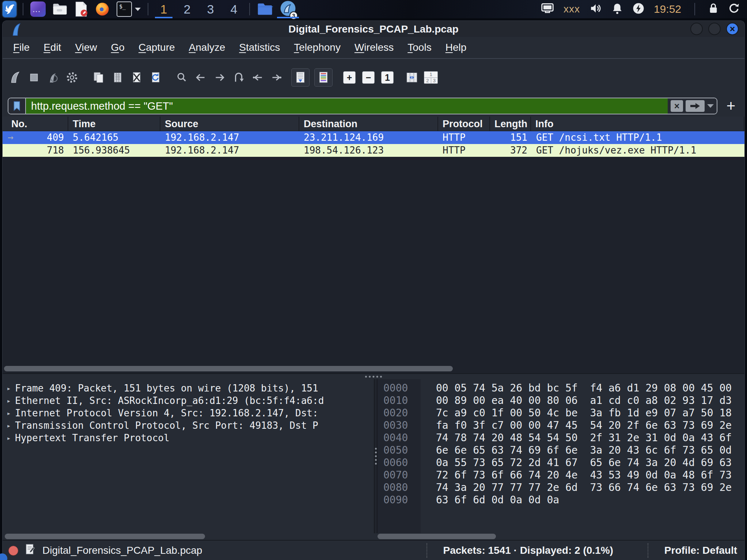 This screenshot has height=560, width=747. Describe the element at coordinates (638, 124) in the screenshot. I see `column-header: Info` at that location.